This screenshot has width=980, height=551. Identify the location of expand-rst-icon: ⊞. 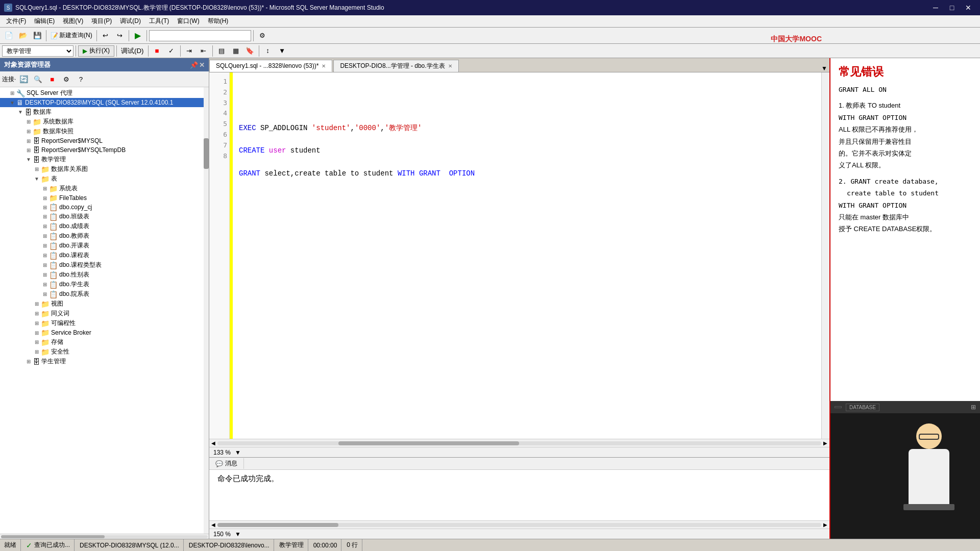
(29, 150).